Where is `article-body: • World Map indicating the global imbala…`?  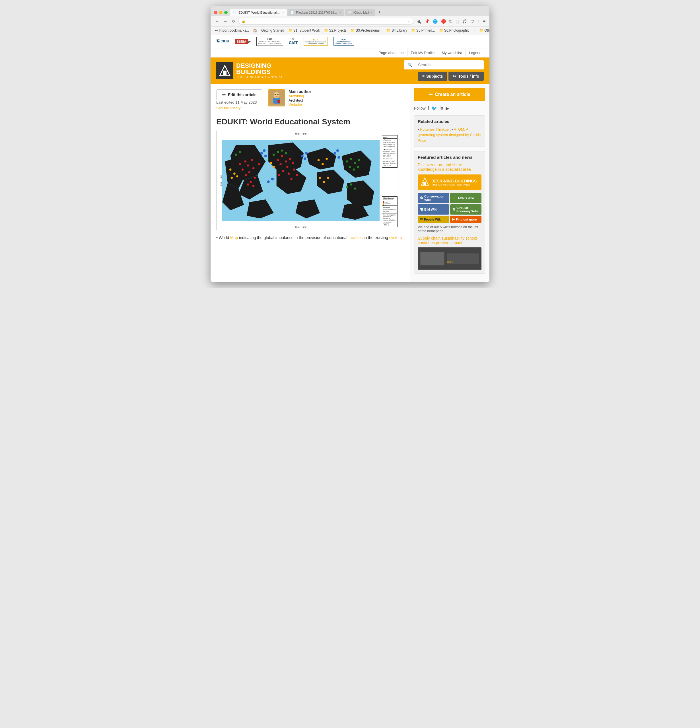
article-body: • World Map indicating the global imbala… is located at coordinates (310, 238).